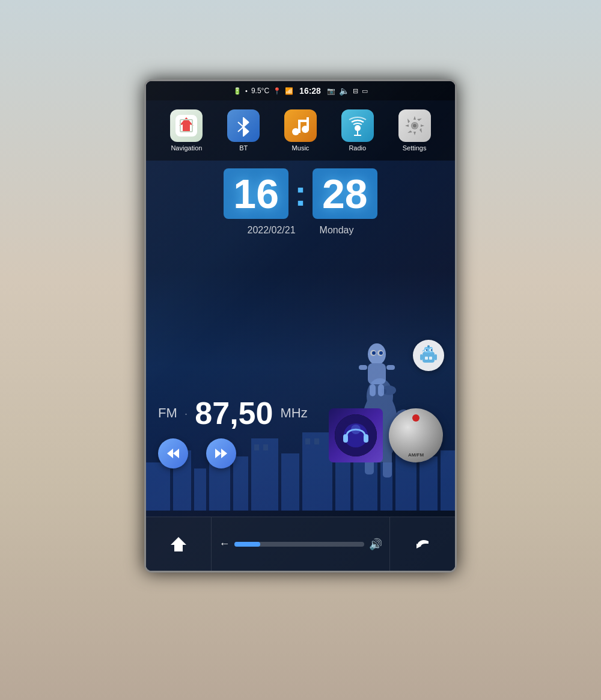 The width and height of the screenshot is (601, 700). Describe the element at coordinates (300, 202) in the screenshot. I see `clock-area: 16 : 28 2022/02/21 Monday` at that location.